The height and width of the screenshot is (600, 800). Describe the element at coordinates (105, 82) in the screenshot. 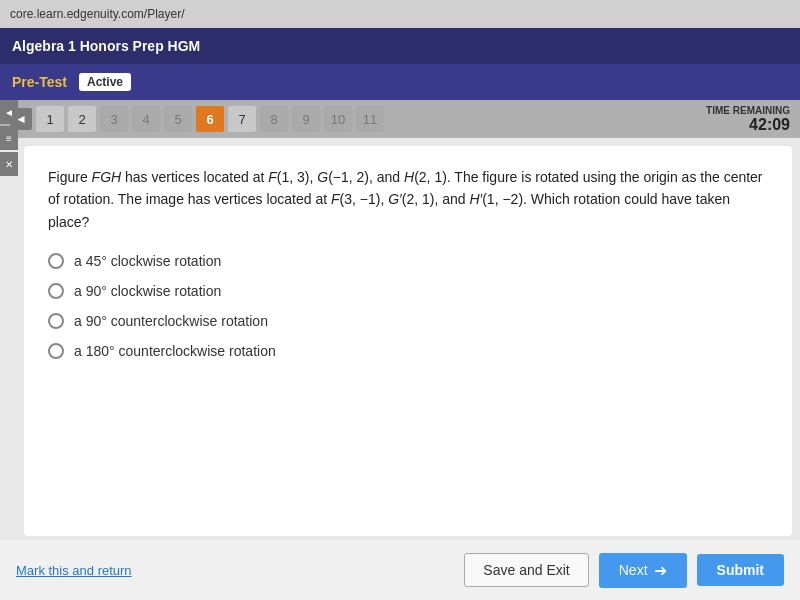

I see `active-badge: Active` at that location.